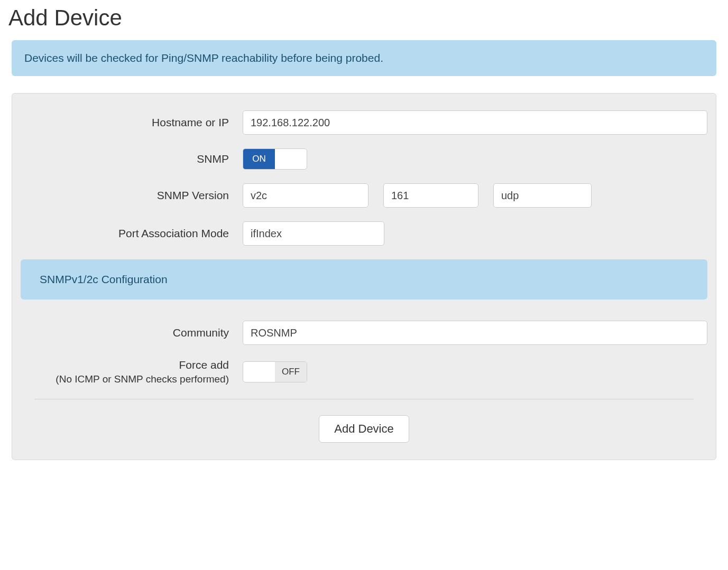 This screenshot has height=570, width=728. What do you see at coordinates (132, 233) in the screenshot?
I see `label-port-assoc: Port Association Mode` at bounding box center [132, 233].